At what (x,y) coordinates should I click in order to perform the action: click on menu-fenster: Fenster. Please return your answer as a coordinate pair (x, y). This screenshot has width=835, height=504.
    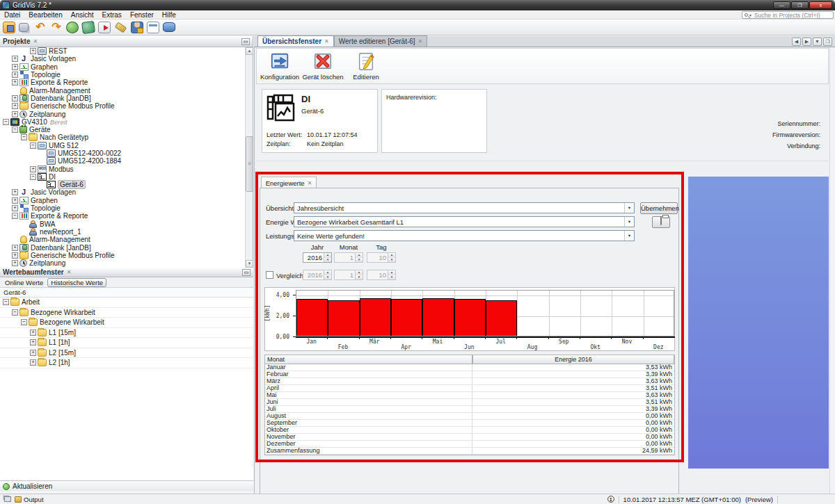
    Looking at the image, I should click on (142, 15).